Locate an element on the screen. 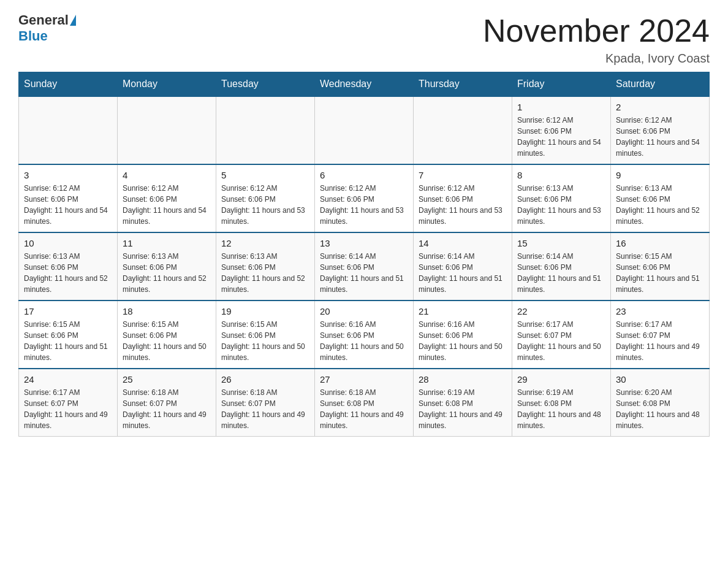 This screenshot has width=728, height=563. day-number: 13 is located at coordinates (364, 243).